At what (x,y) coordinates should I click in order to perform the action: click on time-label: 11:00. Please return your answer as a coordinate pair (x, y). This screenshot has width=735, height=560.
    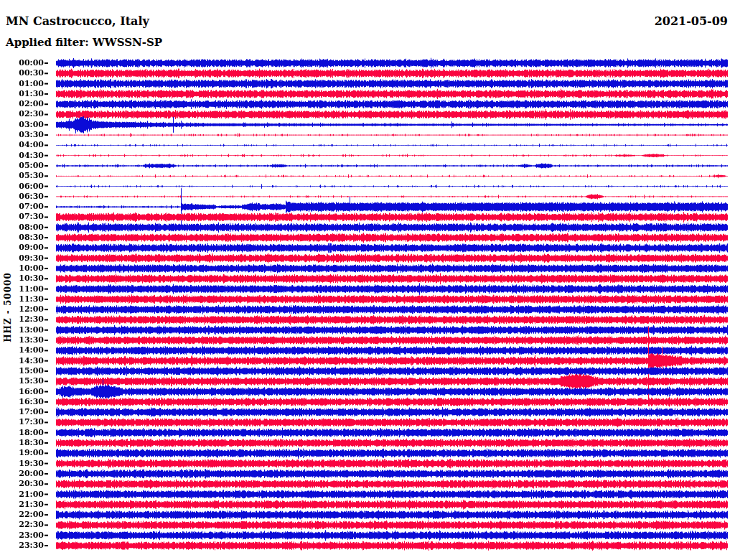
    Looking at the image, I should click on (22, 289).